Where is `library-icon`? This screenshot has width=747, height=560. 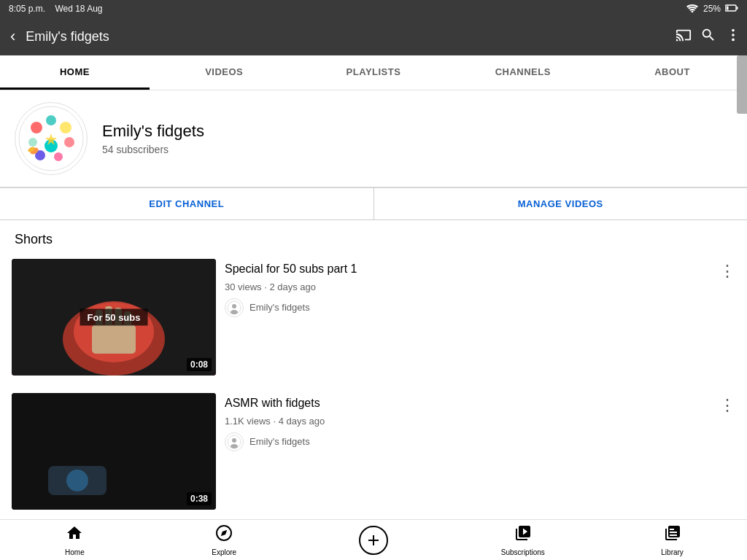 library-icon is located at coordinates (673, 535).